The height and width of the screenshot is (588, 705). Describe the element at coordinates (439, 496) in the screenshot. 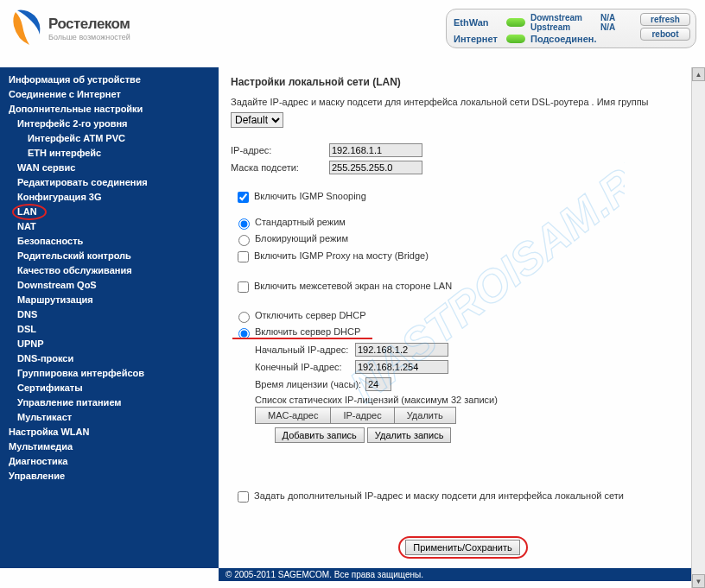

I see `extra-ip-label: Задать дополнительный IP-адрес и маску п…` at that location.